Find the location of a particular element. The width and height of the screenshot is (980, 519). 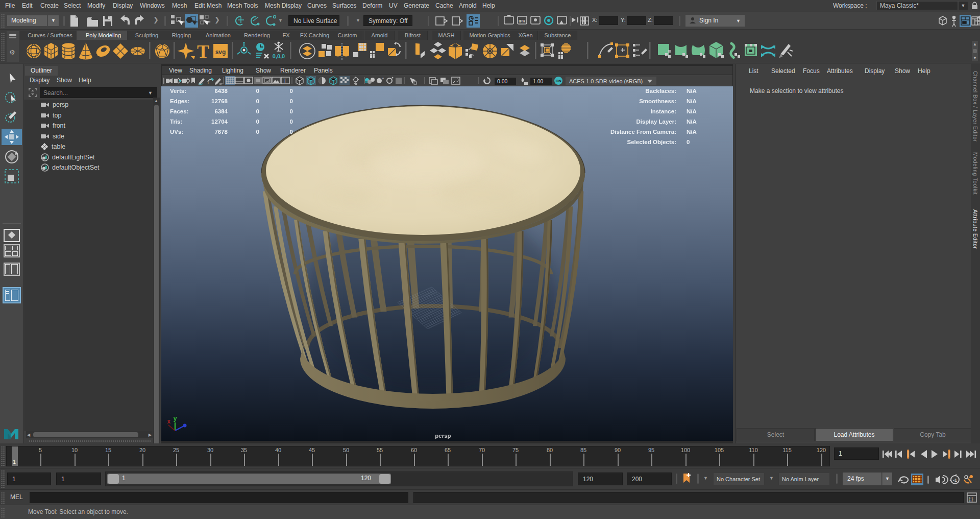

svg-text: 0.00 is located at coordinates (502, 81).